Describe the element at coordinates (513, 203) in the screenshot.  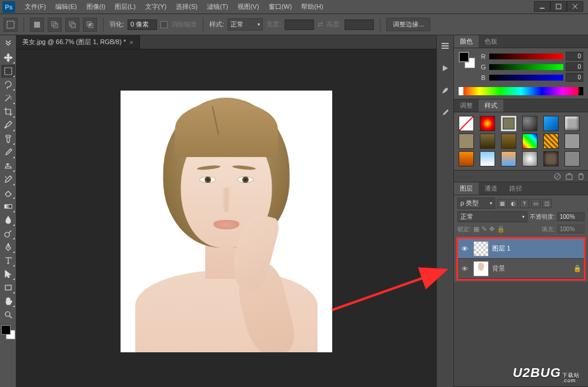
I see `filter-adjust-icon: ◐` at that location.